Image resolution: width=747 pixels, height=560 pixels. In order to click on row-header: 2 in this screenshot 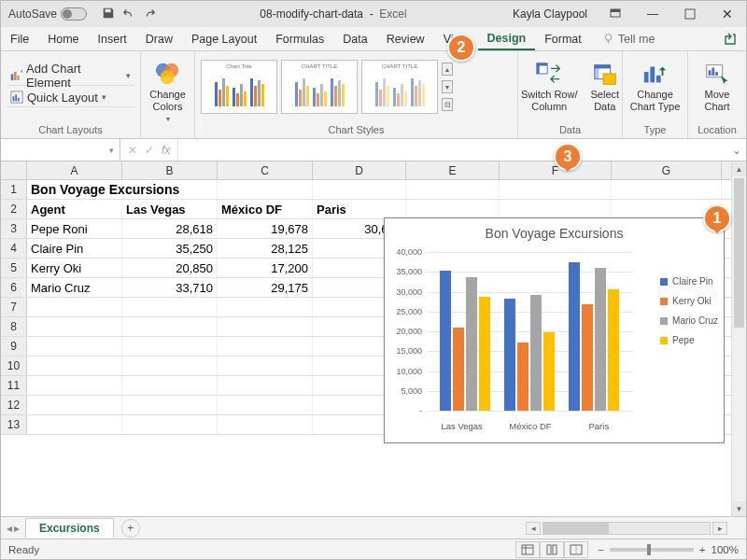, I will do `click(14, 209)`.